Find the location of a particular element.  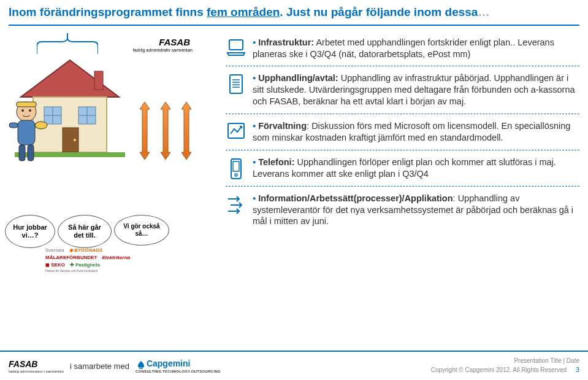

bubble-2: Så här går det till. is located at coordinates (85, 231).